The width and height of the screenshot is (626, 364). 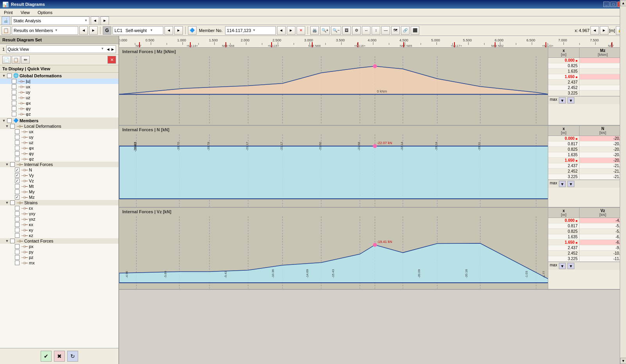 I want to click on n-filter-btn: ▼, so click(x=562, y=184).